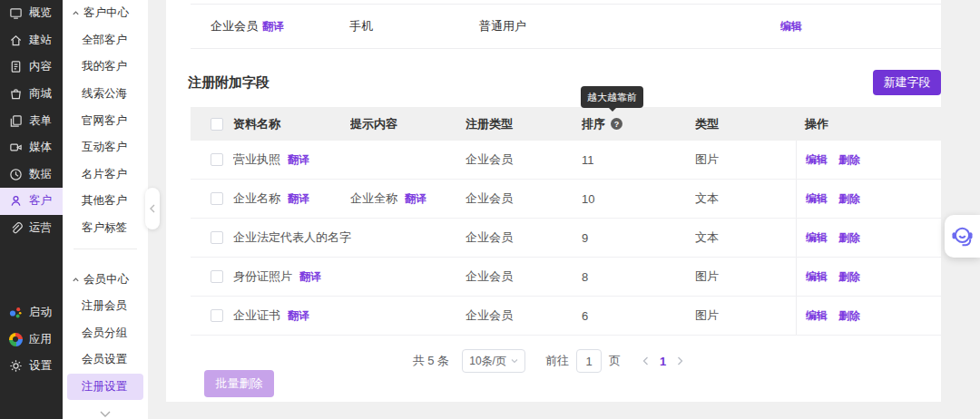 The height and width of the screenshot is (419, 980). I want to click on page-unit: 页, so click(615, 361).